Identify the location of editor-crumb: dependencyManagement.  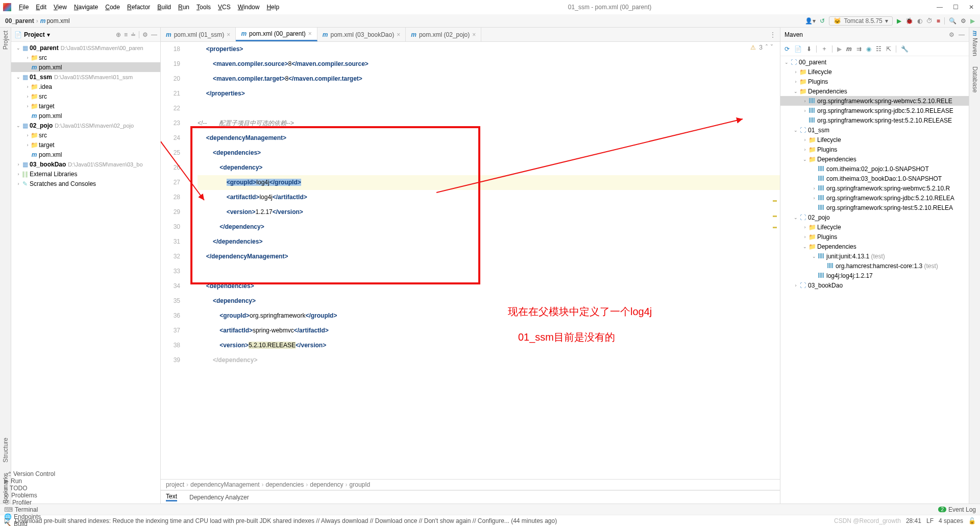
(225, 485).